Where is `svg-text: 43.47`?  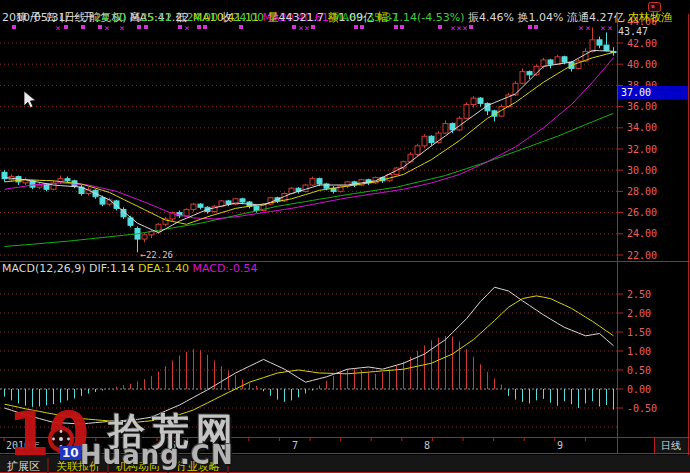
svg-text: 43.47 is located at coordinates (633, 32).